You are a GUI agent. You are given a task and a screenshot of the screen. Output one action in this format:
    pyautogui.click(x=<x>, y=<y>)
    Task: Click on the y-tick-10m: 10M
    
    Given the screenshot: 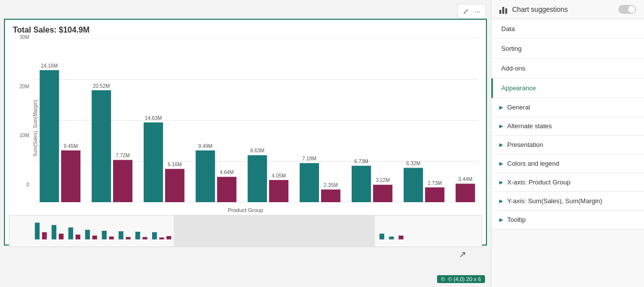 What is the action you would take?
    pyautogui.click(x=17, y=135)
    